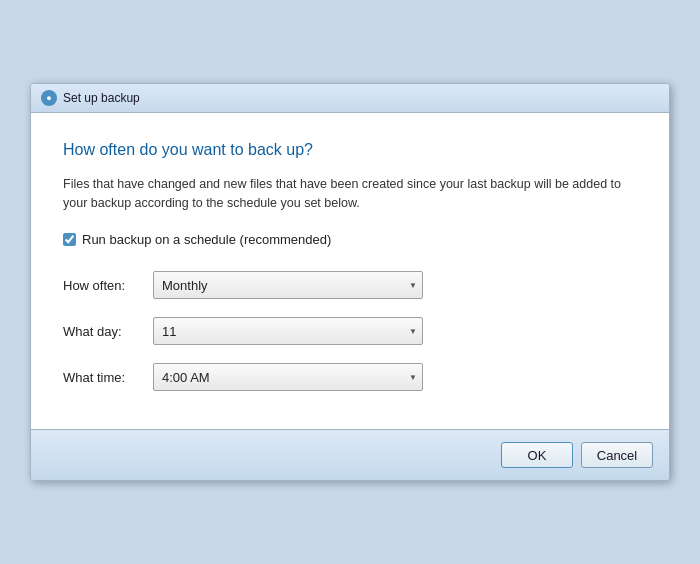 Image resolution: width=700 pixels, height=564 pixels. Describe the element at coordinates (108, 378) in the screenshot. I see `what-time-label: What time:` at that location.